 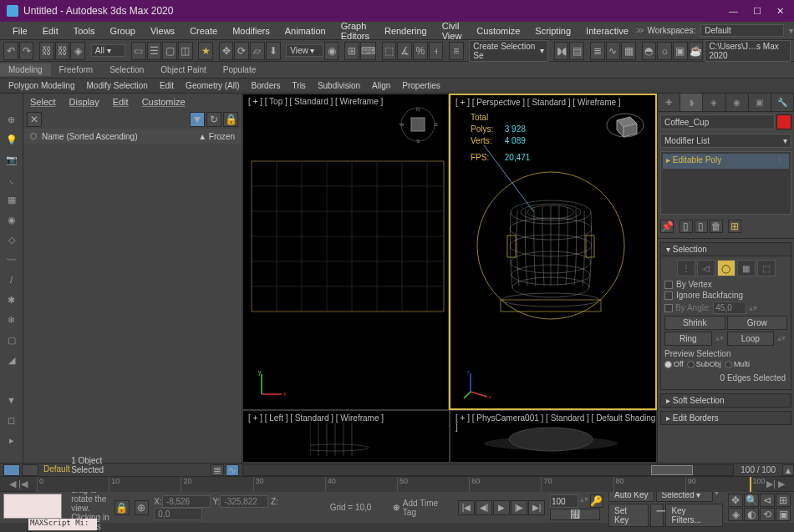 What do you see at coordinates (244, 501) in the screenshot?
I see `coord-y: -325,822` at bounding box center [244, 501].